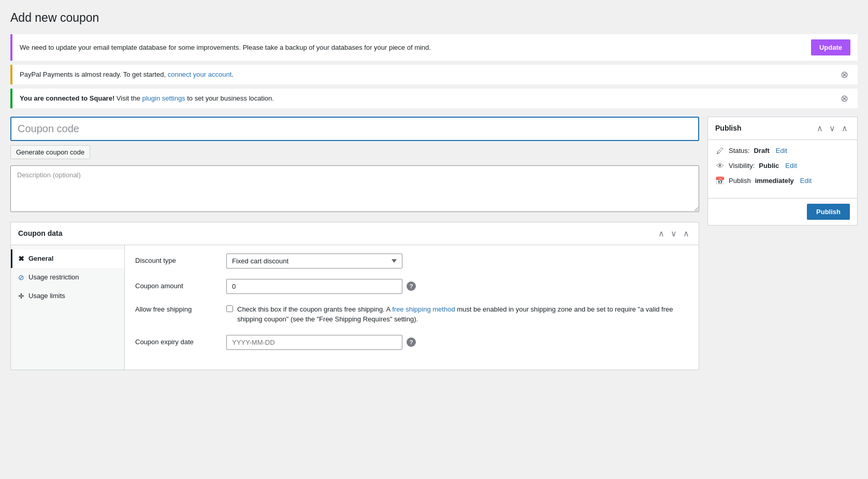 The width and height of the screenshot is (868, 479). I want to click on notice-email-template: We need to update your email template da…, so click(434, 48).